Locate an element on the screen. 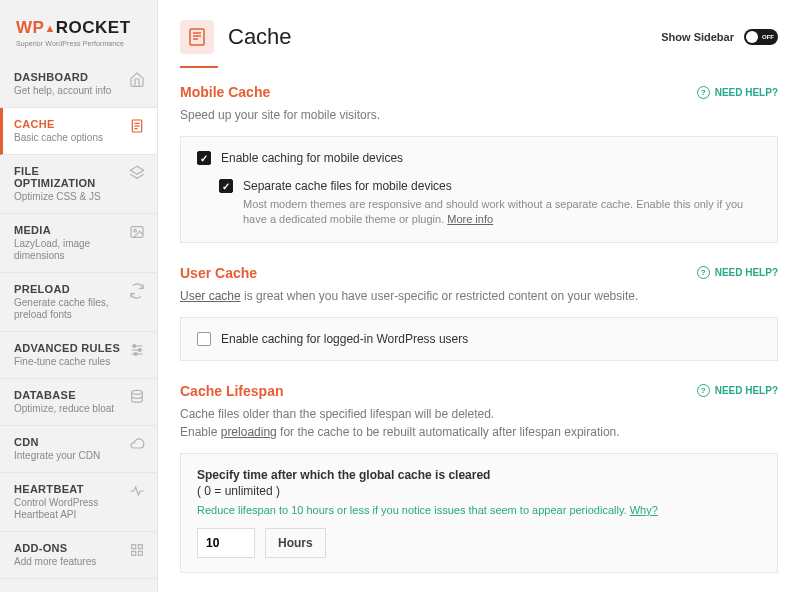  show-sidebar-label: Show Sidebar is located at coordinates (698, 37).